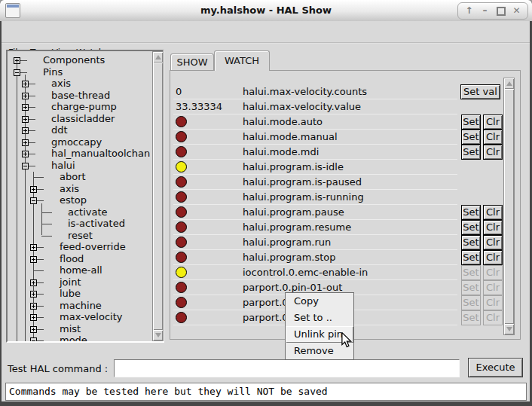  Describe the element at coordinates (79, 177) in the screenshot. I see `tree-item-abort: abort` at that location.